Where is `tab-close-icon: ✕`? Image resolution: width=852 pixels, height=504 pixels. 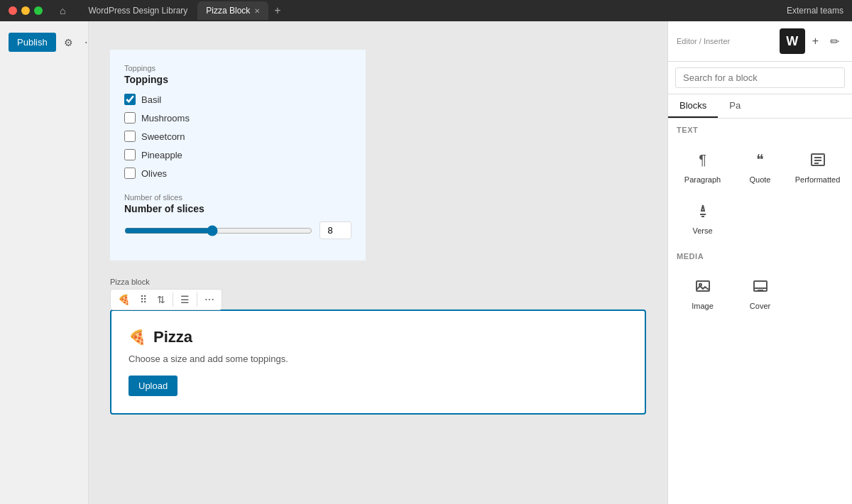 tab-close-icon: ✕ is located at coordinates (257, 11).